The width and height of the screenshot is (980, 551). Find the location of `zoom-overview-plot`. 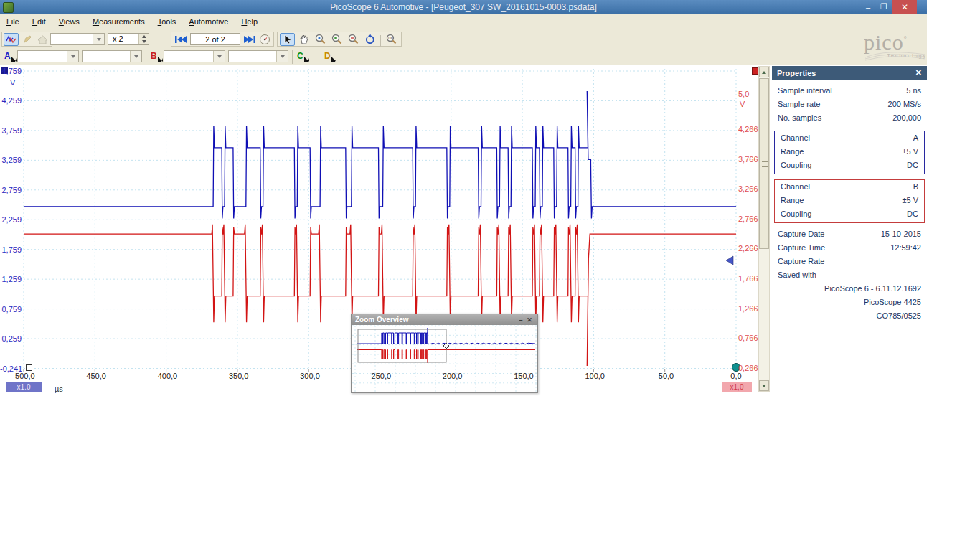

zoom-overview-plot is located at coordinates (445, 359).